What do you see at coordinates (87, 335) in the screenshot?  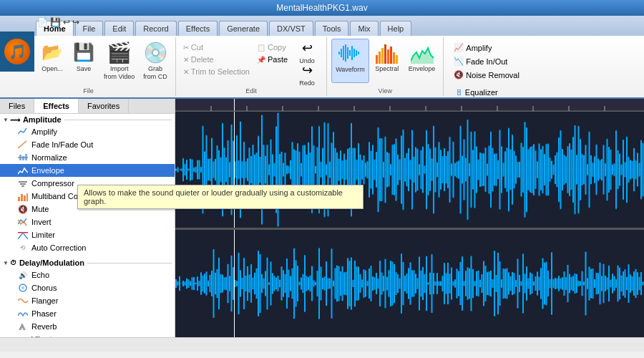 I see `vibrato-item: Vibrato` at bounding box center [87, 335].